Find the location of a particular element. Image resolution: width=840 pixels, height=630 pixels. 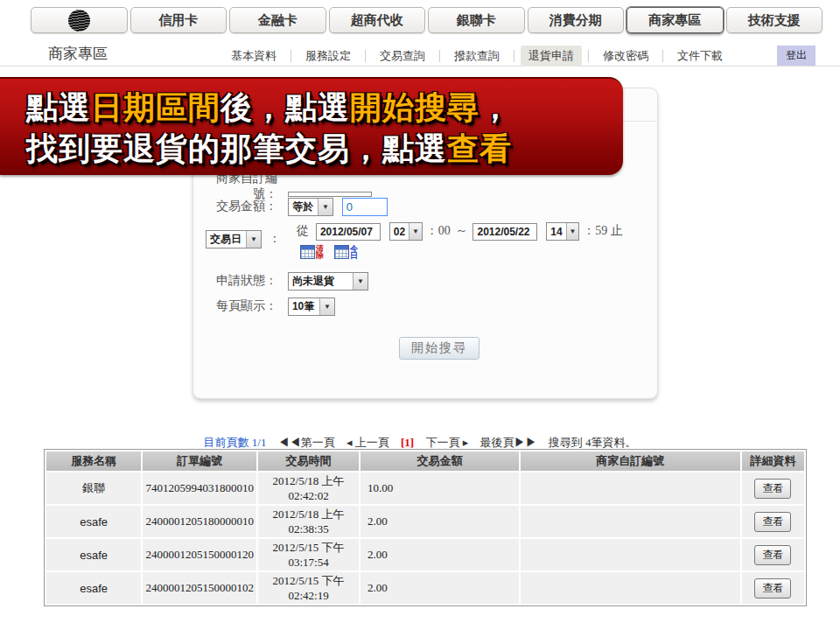

logout-button: 登出 is located at coordinates (796, 56).